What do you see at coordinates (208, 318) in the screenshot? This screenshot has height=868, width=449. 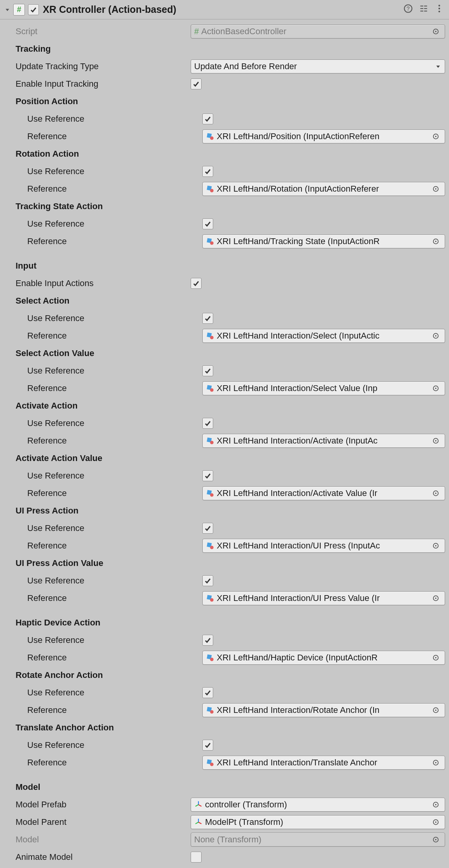 I see `select-action-use-reference-checkbox` at bounding box center [208, 318].